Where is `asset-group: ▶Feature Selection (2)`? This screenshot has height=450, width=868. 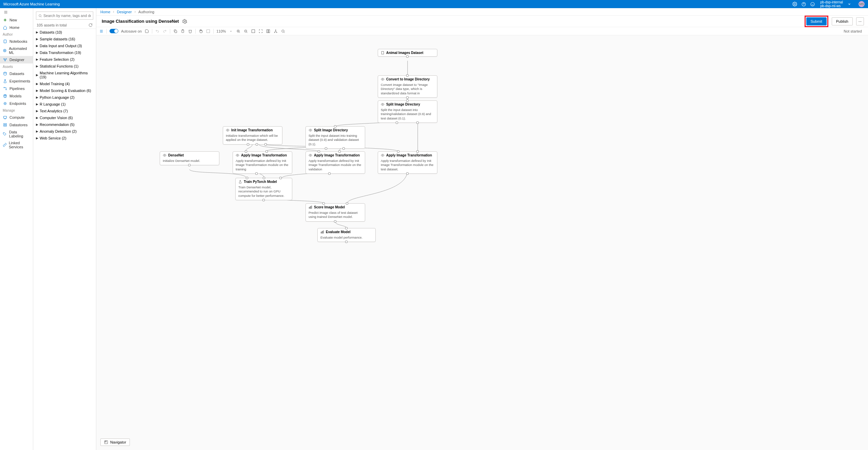
asset-group: ▶Feature Selection (2) is located at coordinates (64, 59).